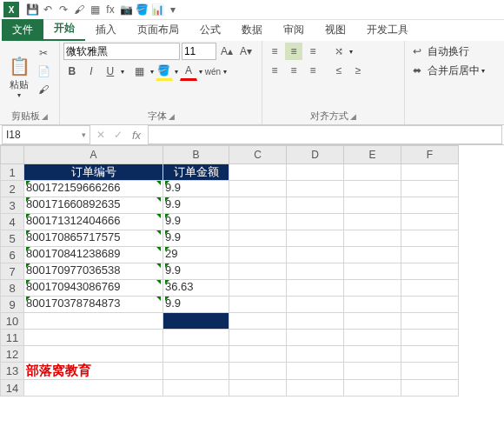  What do you see at coordinates (48, 10) in the screenshot?
I see `undo-icon: ↶` at bounding box center [48, 10].